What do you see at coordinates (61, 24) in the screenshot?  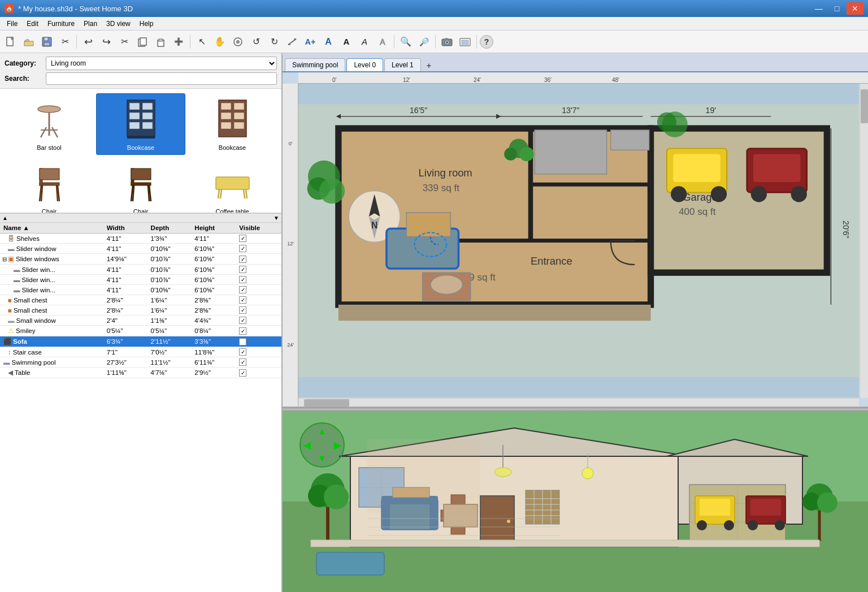 I see `menu-furniture: Furniture` at bounding box center [61, 24].